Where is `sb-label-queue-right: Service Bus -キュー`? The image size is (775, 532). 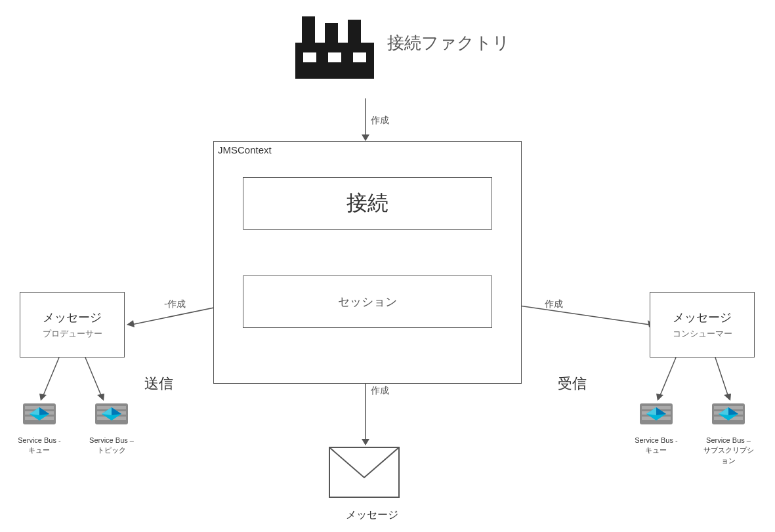
sb-label-queue-right: Service Bus -キュー is located at coordinates (656, 446).